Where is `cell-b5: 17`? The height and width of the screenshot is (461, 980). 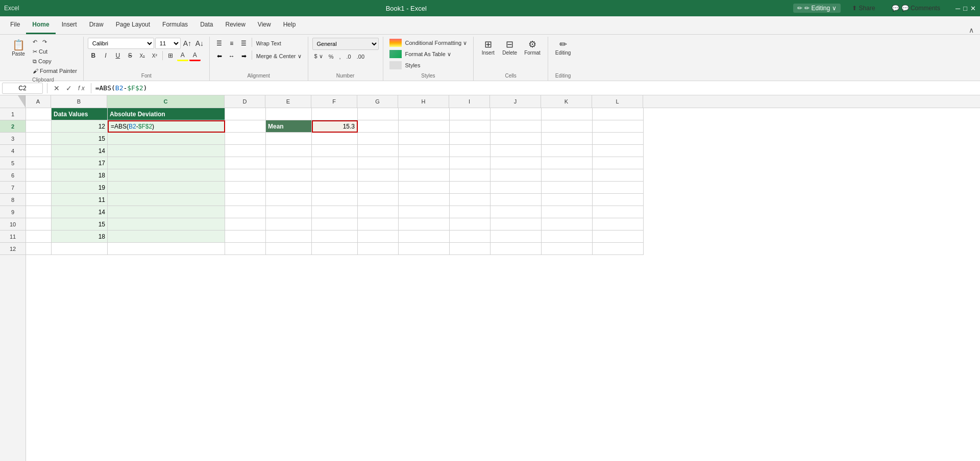 cell-b5: 17 is located at coordinates (80, 163).